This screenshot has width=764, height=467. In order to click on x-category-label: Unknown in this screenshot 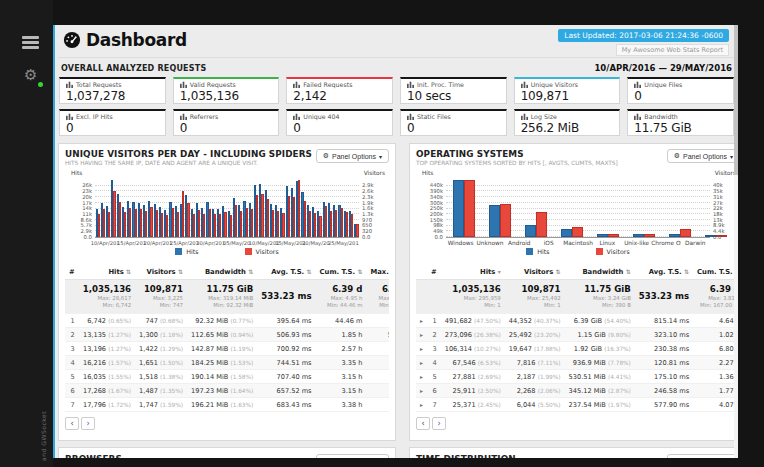, I will do `click(490, 242)`.